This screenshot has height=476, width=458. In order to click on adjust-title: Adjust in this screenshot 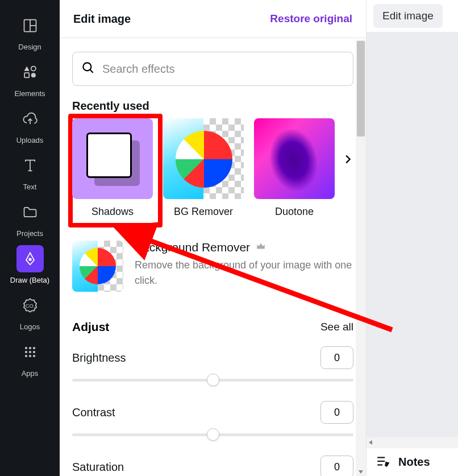, I will do `click(91, 327)`.